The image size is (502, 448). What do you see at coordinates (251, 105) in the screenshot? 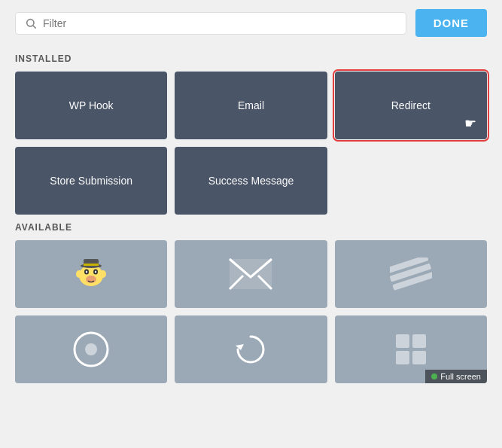
I see `card-email: Email` at bounding box center [251, 105].